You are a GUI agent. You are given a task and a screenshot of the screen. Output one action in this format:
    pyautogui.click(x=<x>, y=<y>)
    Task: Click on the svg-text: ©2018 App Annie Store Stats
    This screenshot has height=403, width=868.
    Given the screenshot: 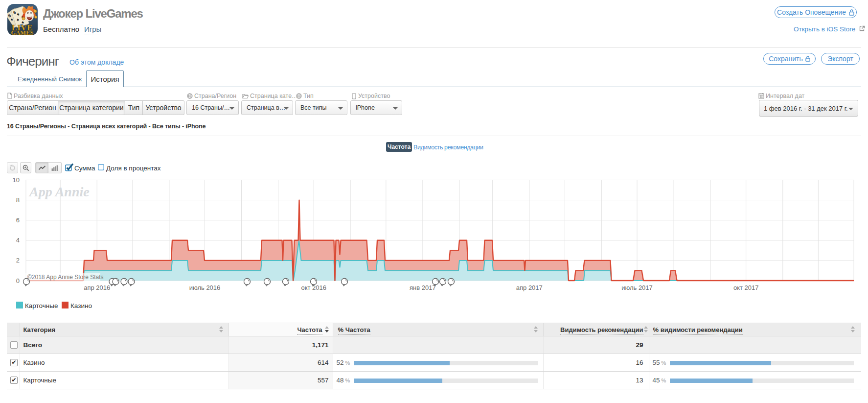 What is the action you would take?
    pyautogui.click(x=66, y=277)
    